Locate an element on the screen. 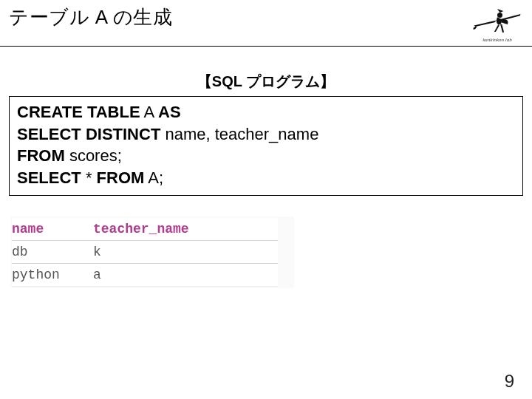 This screenshot has height=399, width=532. result-header-row: name teacher_name is located at coordinates (145, 229).